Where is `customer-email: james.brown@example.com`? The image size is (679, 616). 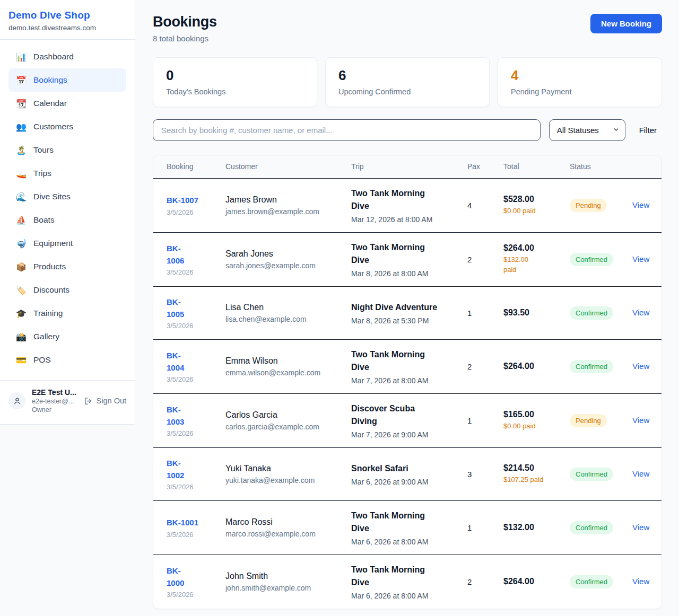
customer-email: james.brown@example.com is located at coordinates (289, 212).